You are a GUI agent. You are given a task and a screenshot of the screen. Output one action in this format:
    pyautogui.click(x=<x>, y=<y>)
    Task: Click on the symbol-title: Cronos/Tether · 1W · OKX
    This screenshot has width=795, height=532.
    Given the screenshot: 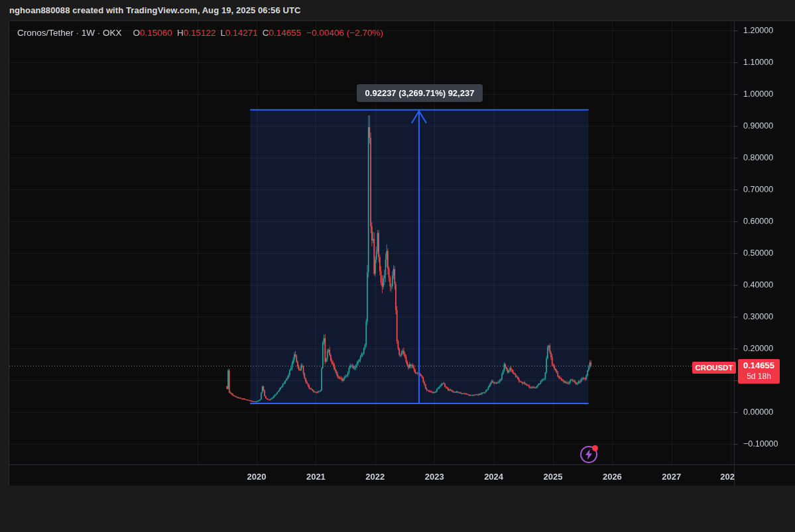 What is the action you would take?
    pyautogui.click(x=70, y=33)
    